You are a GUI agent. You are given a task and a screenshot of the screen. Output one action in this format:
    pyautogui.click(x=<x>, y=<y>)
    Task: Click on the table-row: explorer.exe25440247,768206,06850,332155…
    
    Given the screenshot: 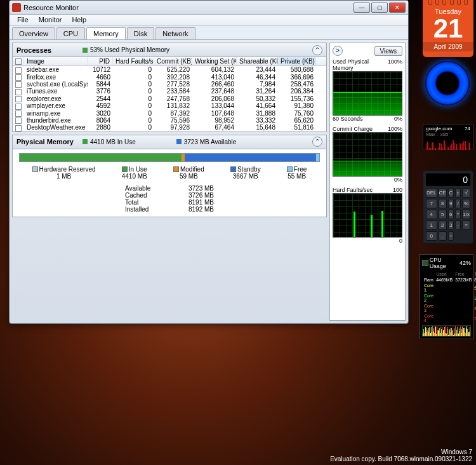 What is the action you would take?
    pyautogui.click(x=169, y=99)
    